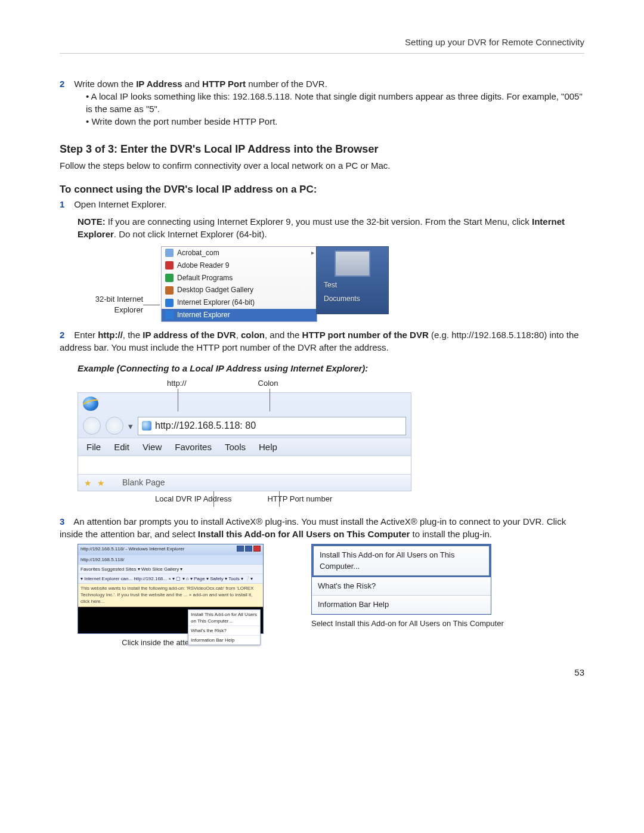  What do you see at coordinates (318, 222) in the screenshot?
I see `t: If you are connecting using Internet Exp…` at bounding box center [318, 222].